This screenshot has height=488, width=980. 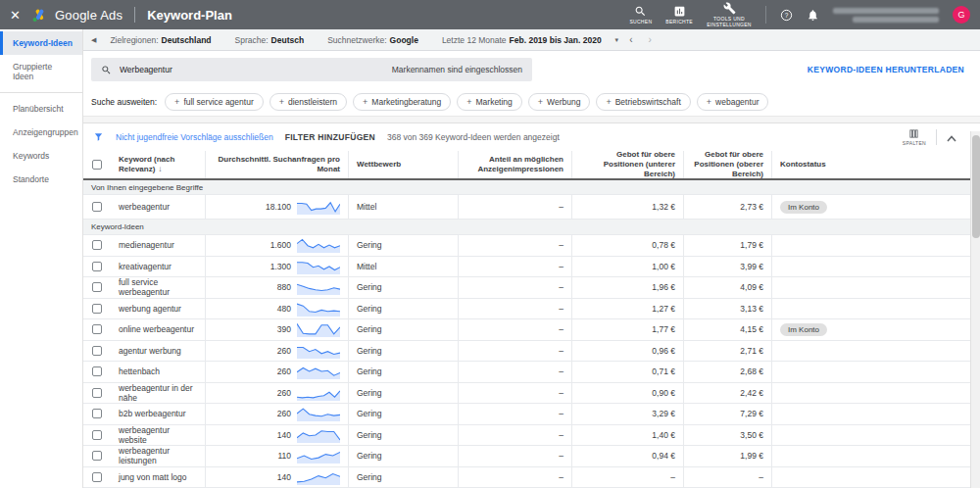 What do you see at coordinates (641, 15) in the screenshot?
I see `search-nav-button: SUCHEN` at bounding box center [641, 15].